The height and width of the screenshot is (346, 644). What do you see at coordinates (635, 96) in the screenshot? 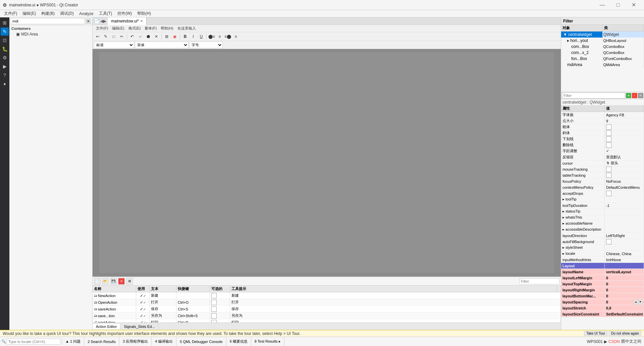
I see `props-filter-remove-btn: -` at bounding box center [635, 96].